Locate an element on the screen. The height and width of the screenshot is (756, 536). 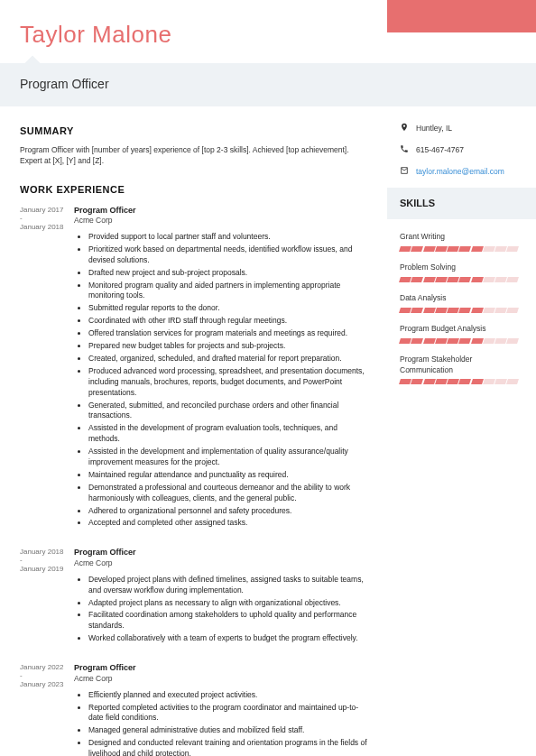
job-entry: January 2018-January 2019Program Officer… is located at coordinates (195, 596).